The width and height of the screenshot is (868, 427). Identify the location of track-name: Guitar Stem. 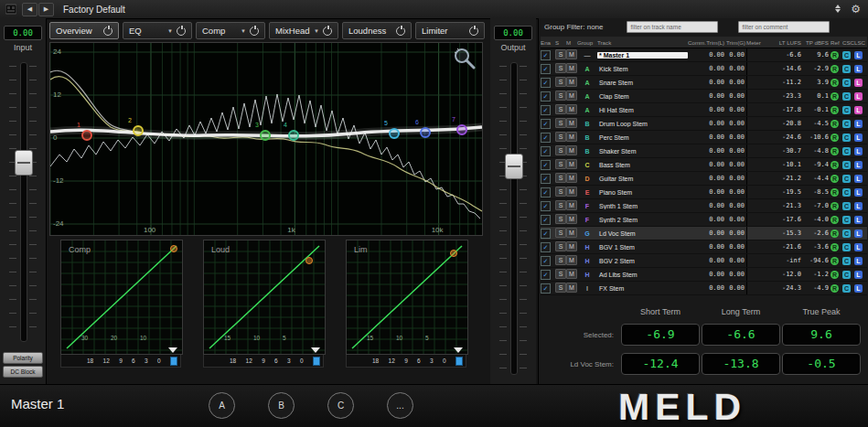
(642, 179).